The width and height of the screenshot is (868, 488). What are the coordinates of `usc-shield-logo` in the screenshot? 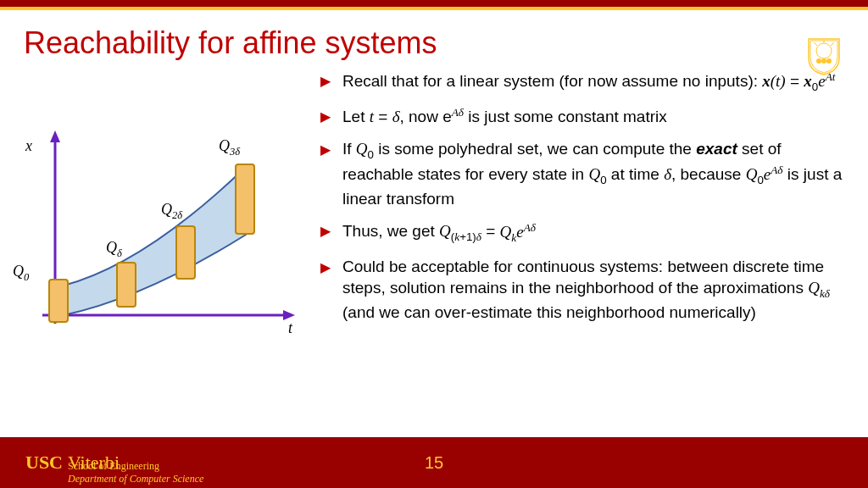 It's located at (824, 58).